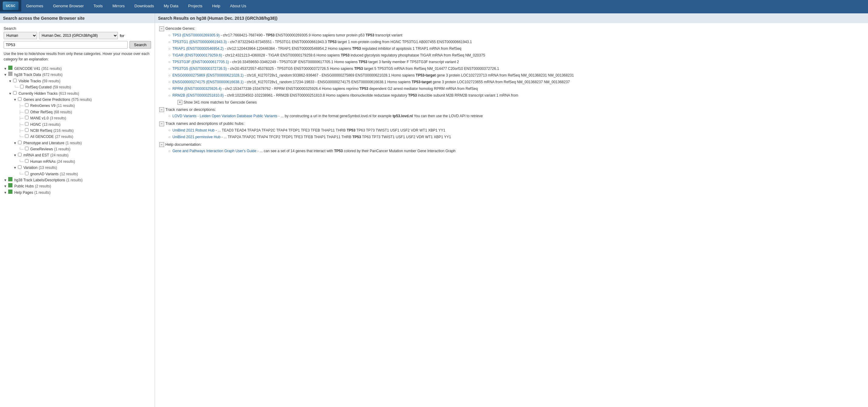  I want to click on tree-item-gnomad: └─ gnomAD Variants (12 results), so click(78, 174).